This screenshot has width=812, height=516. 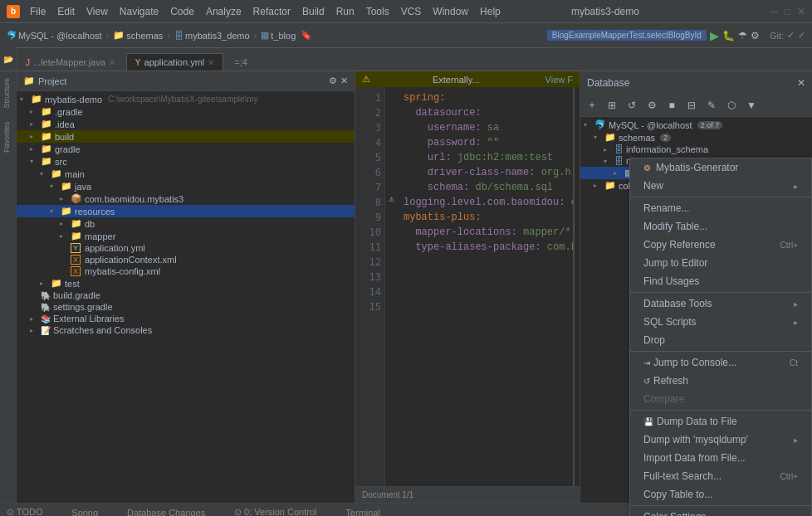 I want to click on tree-item-build-gradle: 🐘 build.gradle, so click(x=186, y=295).